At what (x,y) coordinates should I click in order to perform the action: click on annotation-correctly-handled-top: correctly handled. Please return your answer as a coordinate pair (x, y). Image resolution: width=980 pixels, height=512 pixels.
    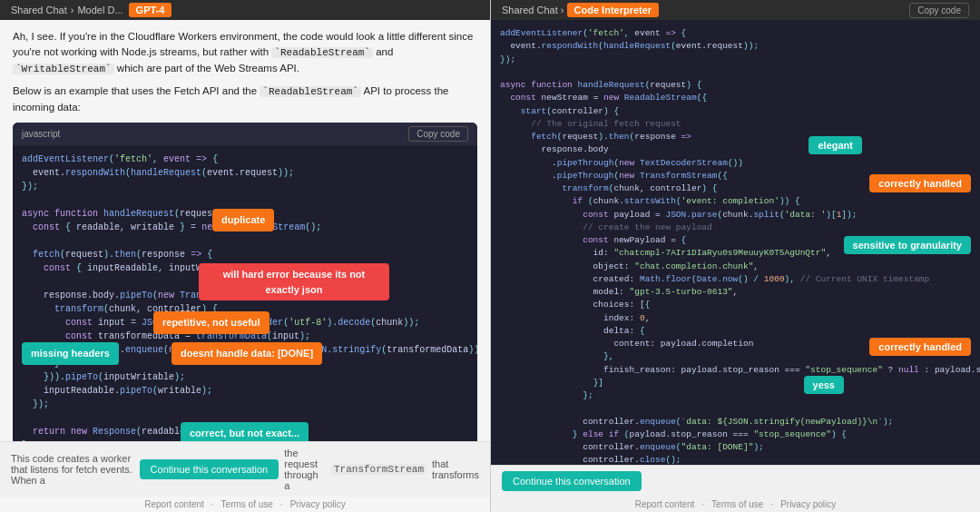
    Looking at the image, I should click on (920, 183).